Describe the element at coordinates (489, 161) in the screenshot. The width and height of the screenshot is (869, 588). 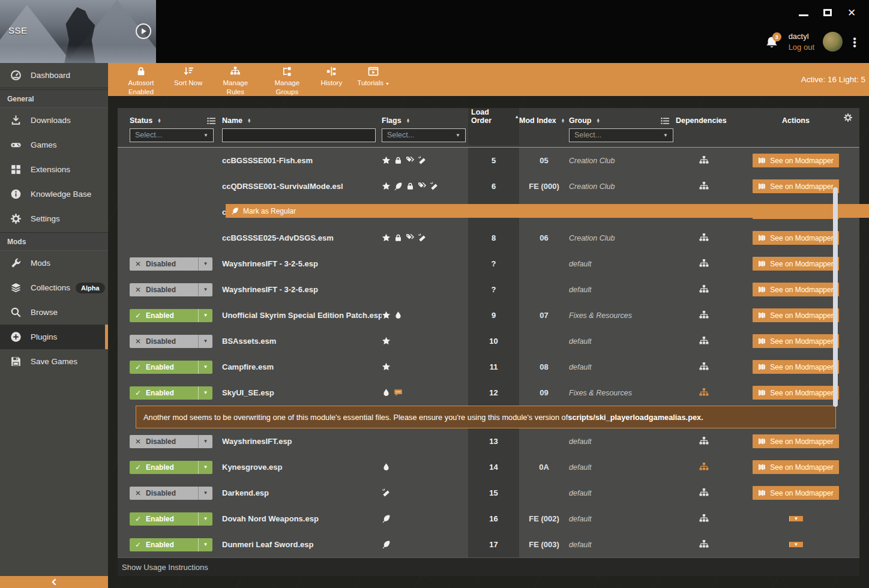
I see `table-row: ccBGSSSE001-Fish.esm505Creation ClubSee …` at that location.